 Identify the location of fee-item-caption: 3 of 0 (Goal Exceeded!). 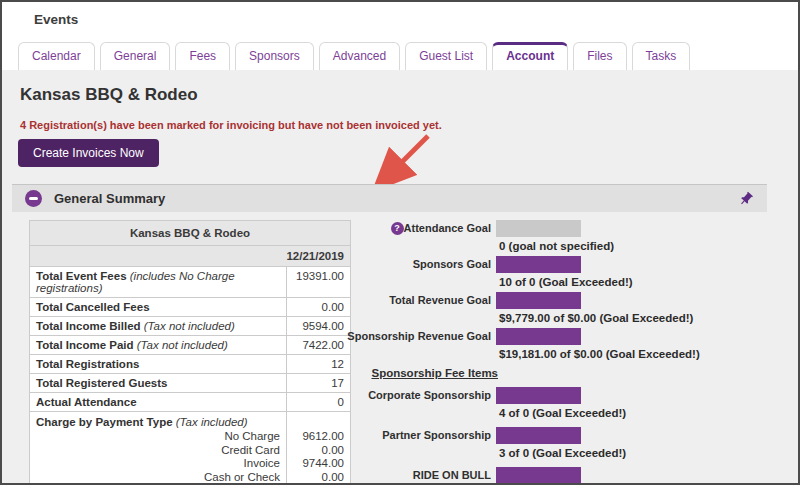
(626, 453).